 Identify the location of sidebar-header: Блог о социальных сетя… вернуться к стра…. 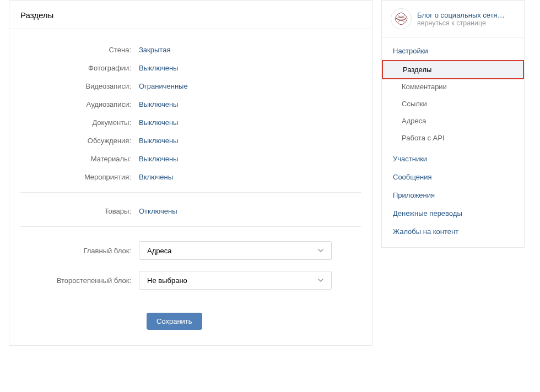
(453, 19).